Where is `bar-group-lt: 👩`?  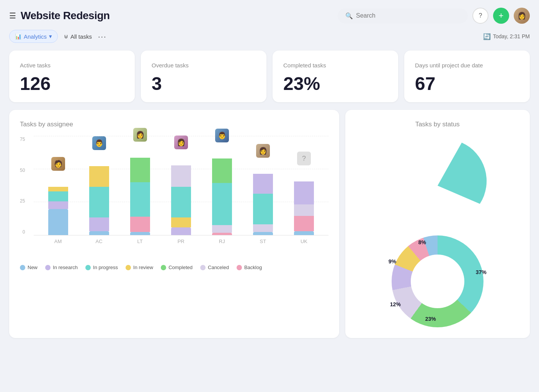
bar-group-lt: 👩 is located at coordinates (140, 189).